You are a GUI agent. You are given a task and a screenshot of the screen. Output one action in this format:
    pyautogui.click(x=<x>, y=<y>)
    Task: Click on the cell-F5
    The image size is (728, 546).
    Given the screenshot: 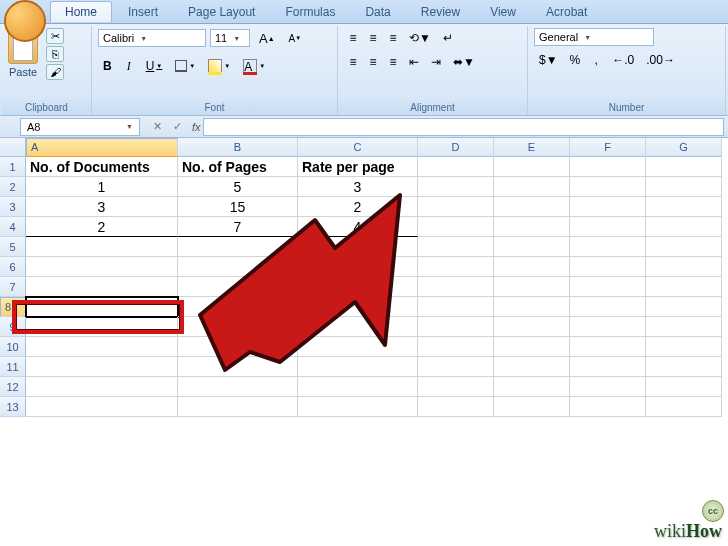 What is the action you would take?
    pyautogui.click(x=608, y=247)
    